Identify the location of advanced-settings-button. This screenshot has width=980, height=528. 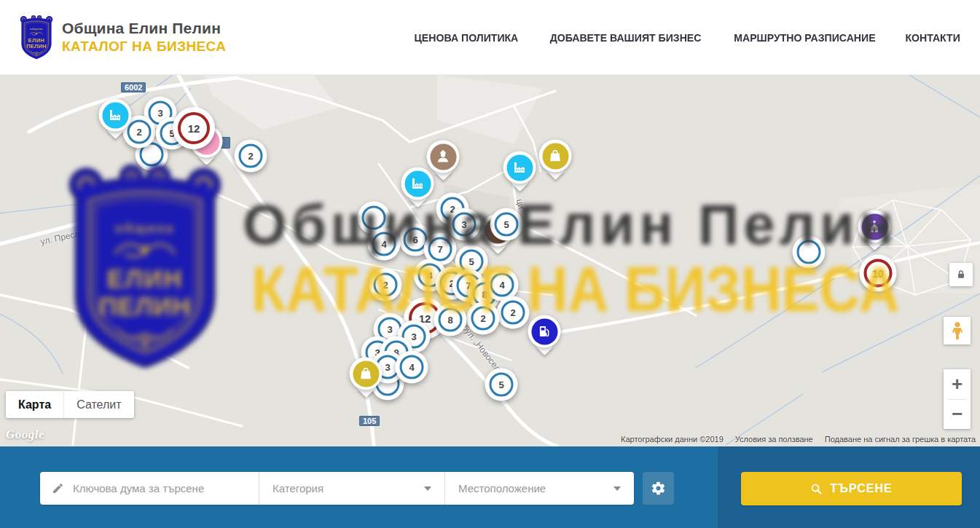
(659, 488).